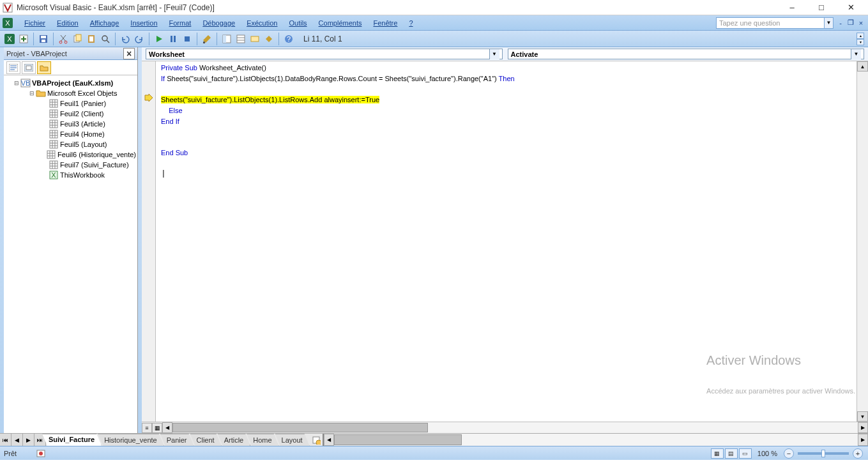  What do you see at coordinates (17, 439) in the screenshot?
I see `tab-nav-prev: ◀` at bounding box center [17, 439].